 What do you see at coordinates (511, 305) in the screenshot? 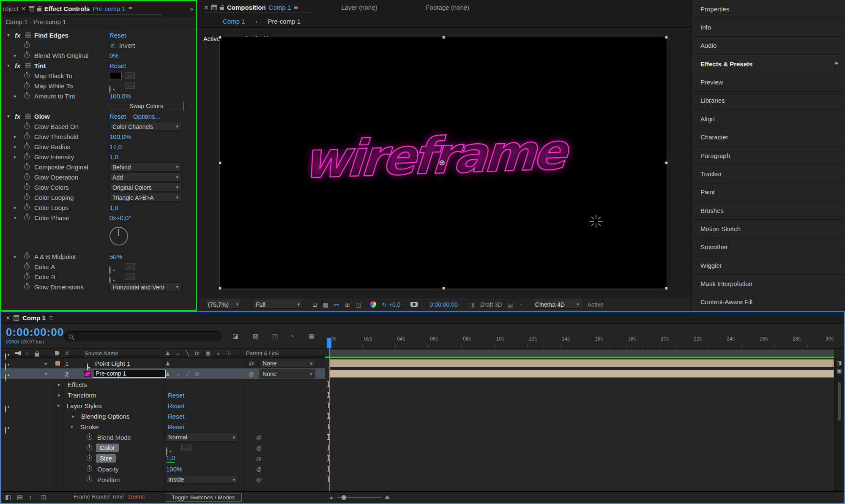
I see `ground-plane-icon: ▤` at bounding box center [511, 305].